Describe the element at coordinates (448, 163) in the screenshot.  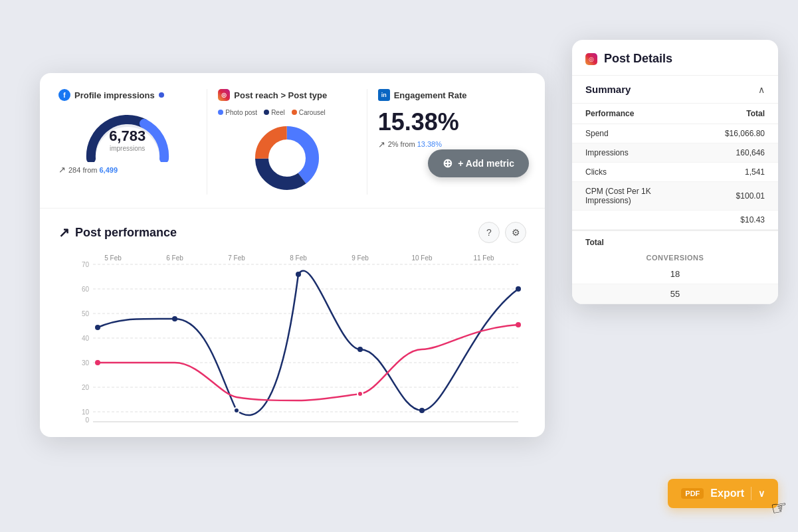
I see `plus-icon: ⊕` at that location.